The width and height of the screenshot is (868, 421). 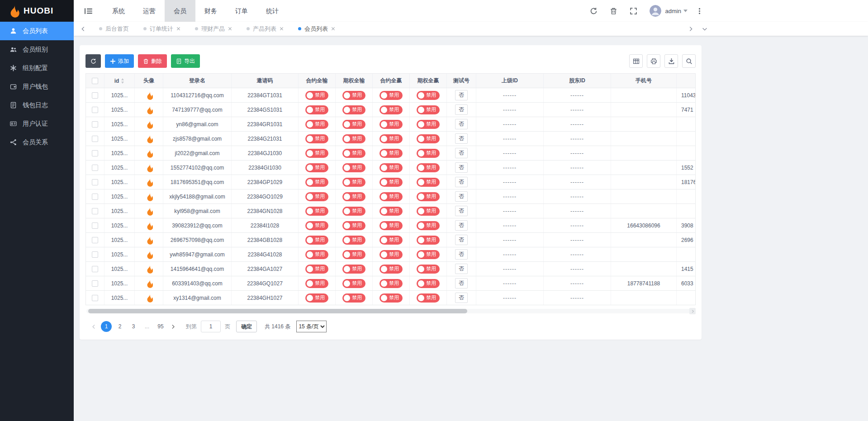 I want to click on confirm-button: 确定, so click(x=247, y=326).